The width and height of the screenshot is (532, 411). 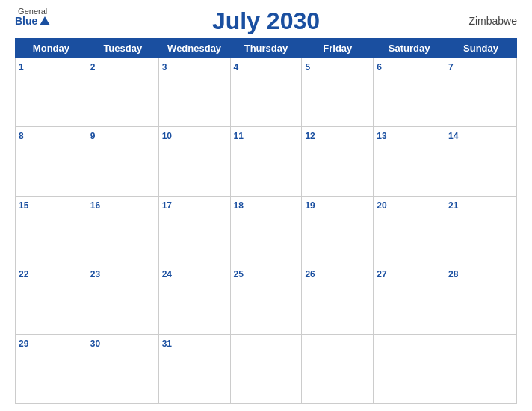 I want to click on day-number: 12, so click(x=309, y=136).